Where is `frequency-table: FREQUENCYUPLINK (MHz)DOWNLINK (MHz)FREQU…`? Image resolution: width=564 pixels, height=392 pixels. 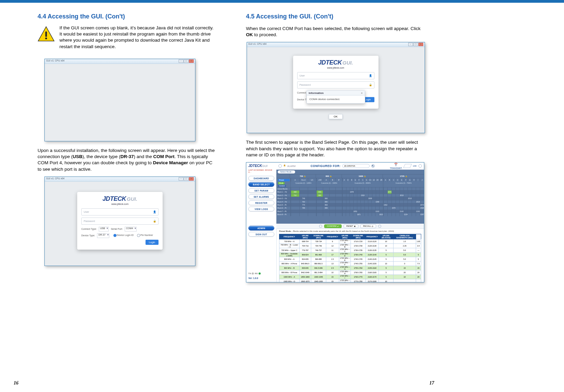
frequency-table: FREQUENCYUPLINK (MHz)DOWNLINK (MHz)FREQU… is located at coordinates (350, 258).